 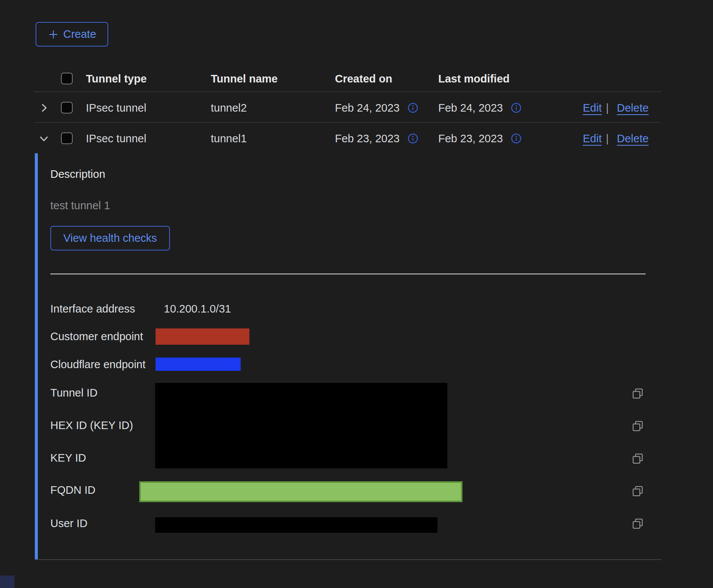 What do you see at coordinates (638, 491) in the screenshot?
I see `copy-fqdn-id-button` at bounding box center [638, 491].